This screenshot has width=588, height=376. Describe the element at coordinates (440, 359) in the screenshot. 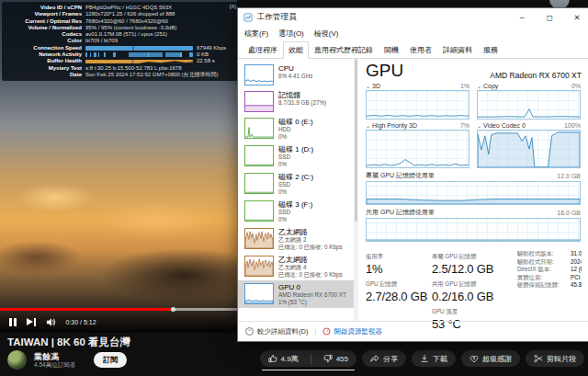

I see `download-label: 下載` at that location.